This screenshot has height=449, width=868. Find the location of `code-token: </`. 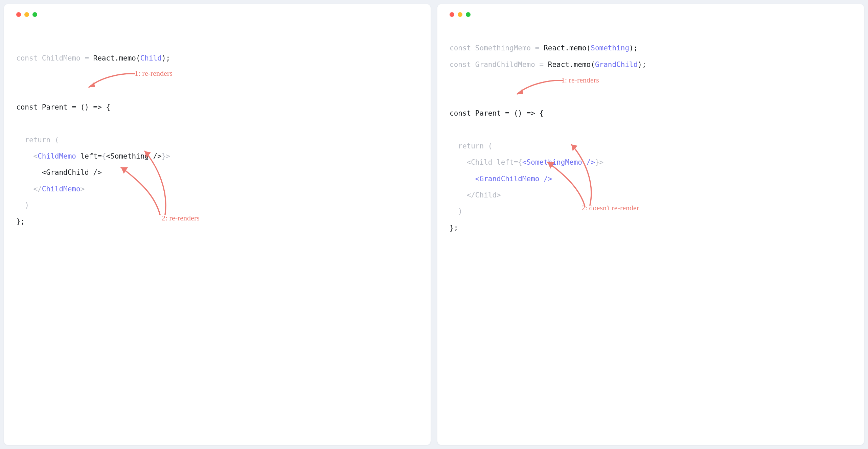

code-token: </ is located at coordinates (29, 189).